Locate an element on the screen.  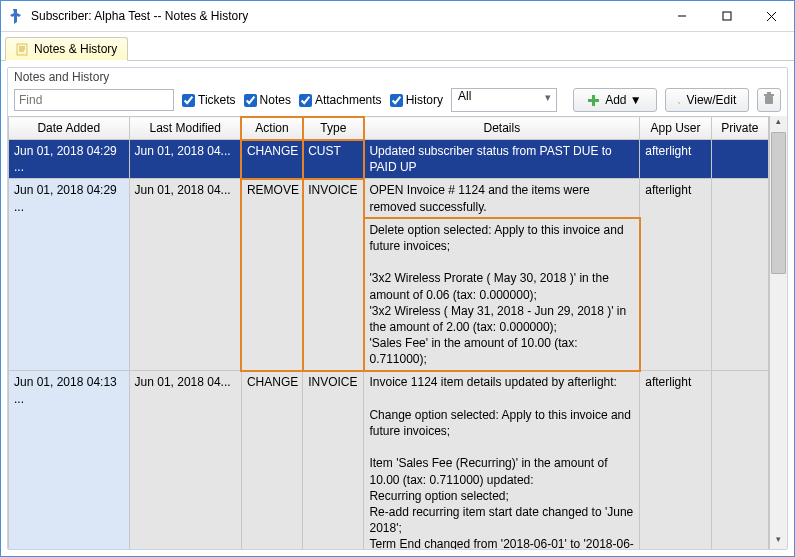
scroll-down-arrow: ▾ is located at coordinates (778, 542).